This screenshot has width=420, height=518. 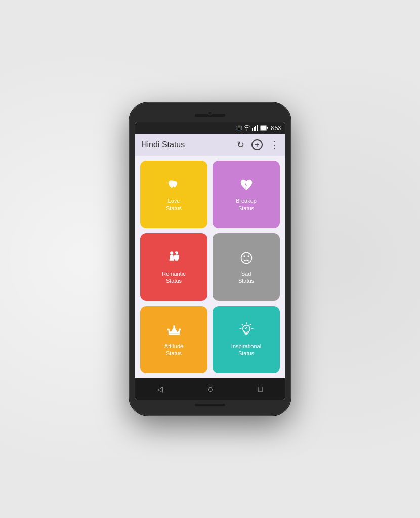 What do you see at coordinates (210, 145) in the screenshot?
I see `app-bar: Hindi Status ↻ + ⋮` at bounding box center [210, 145].